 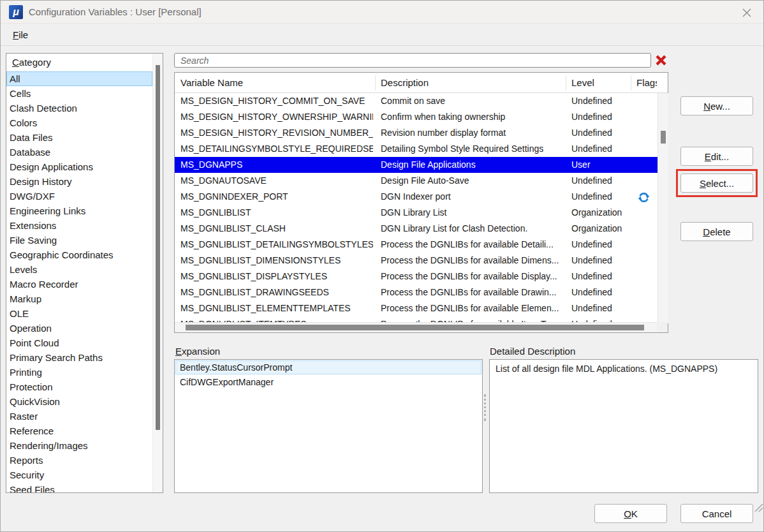 What do you see at coordinates (79, 373) in the screenshot?
I see `category-item: Printing` at bounding box center [79, 373].